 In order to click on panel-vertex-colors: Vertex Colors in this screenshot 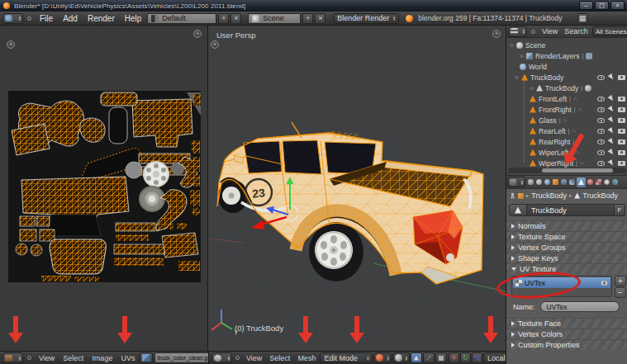, I will do `click(567, 333)`.